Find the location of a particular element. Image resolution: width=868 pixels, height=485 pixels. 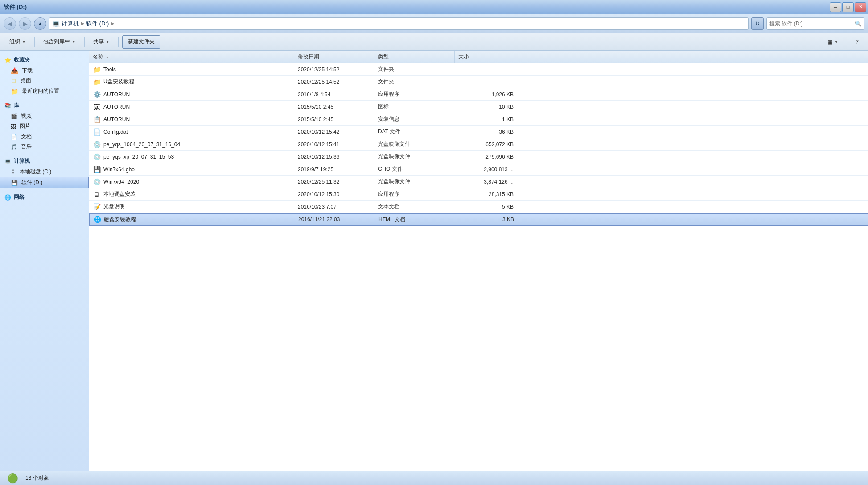

sidebar-item-download: 📥 下载 is located at coordinates (45, 70).